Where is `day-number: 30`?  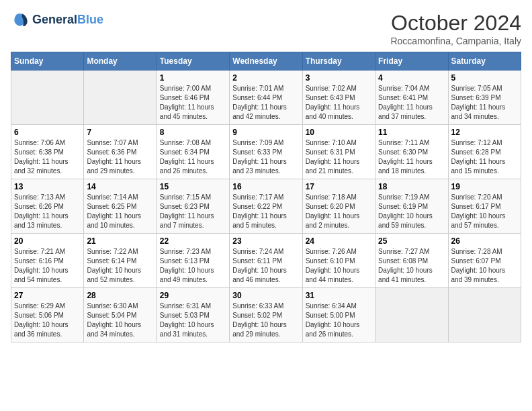 day-number: 30 is located at coordinates (266, 295).